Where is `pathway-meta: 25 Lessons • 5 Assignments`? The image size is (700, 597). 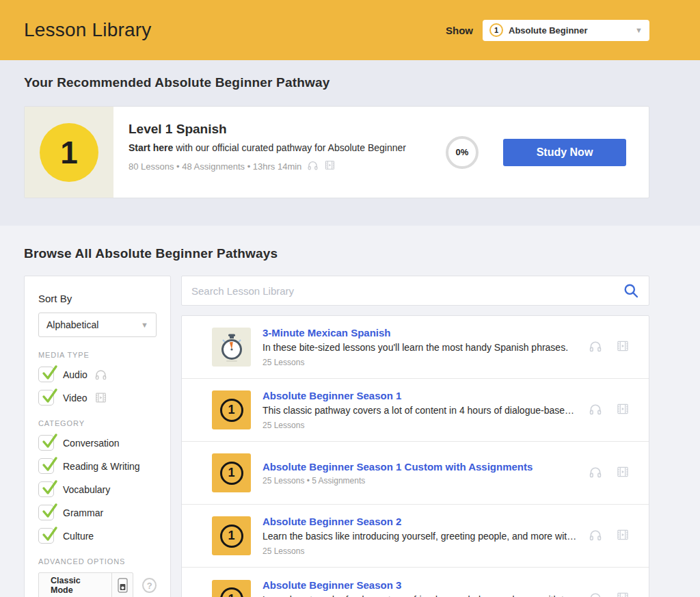
pathway-meta: 25 Lessons • 5 Assignments is located at coordinates (398, 481).